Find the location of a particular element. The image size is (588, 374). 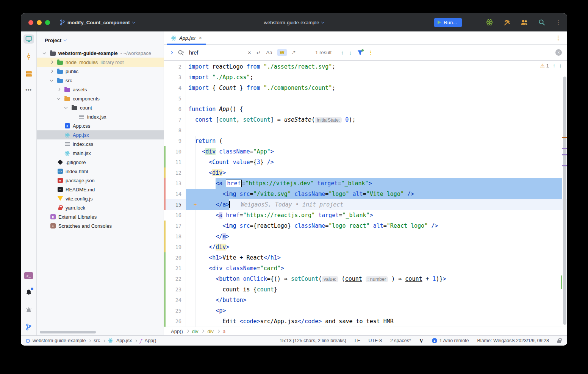

line-number: 2 is located at coordinates (173, 67).